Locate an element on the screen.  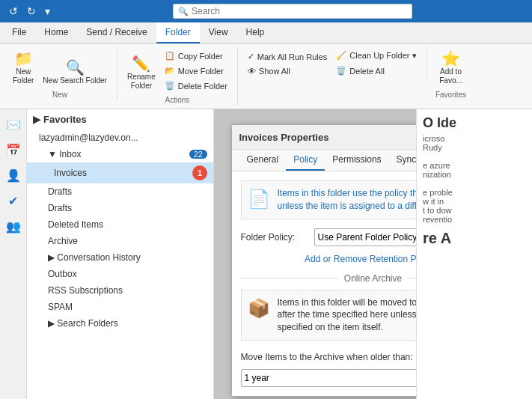
tasks-icon: ✔ is located at coordinates (13, 201).